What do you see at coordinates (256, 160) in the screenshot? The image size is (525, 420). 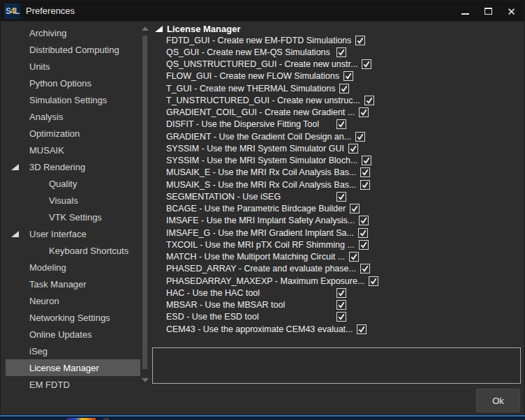 I see `license-row: SYSSIM - Use the MRI System Simulator Bl…` at bounding box center [256, 160].